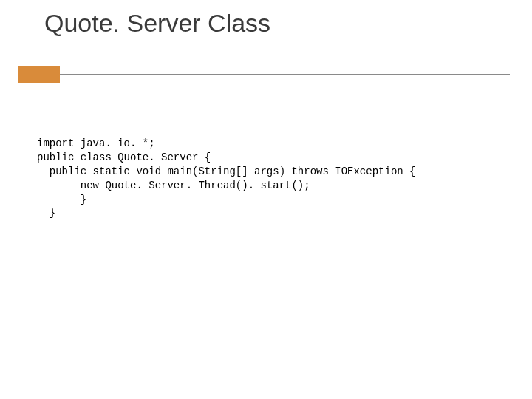  I want to click on rule-line, so click(285, 75).